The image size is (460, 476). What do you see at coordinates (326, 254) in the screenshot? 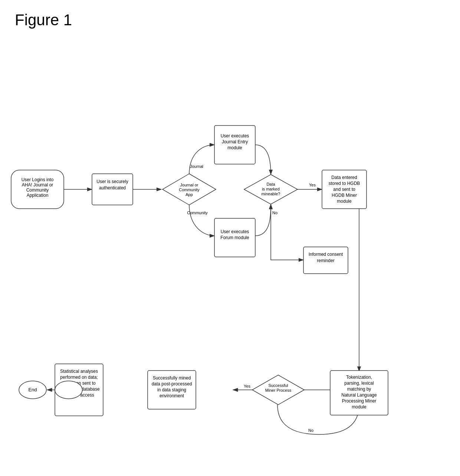
I see `consent-text1: Informed consent` at bounding box center [326, 254].